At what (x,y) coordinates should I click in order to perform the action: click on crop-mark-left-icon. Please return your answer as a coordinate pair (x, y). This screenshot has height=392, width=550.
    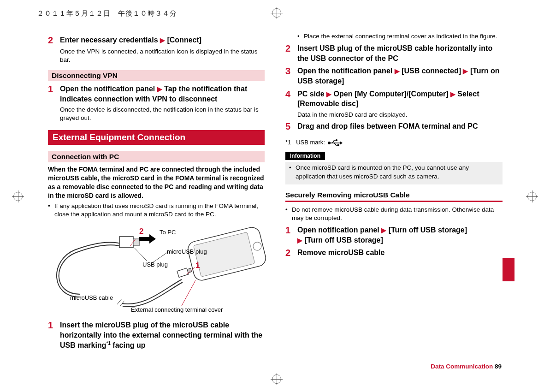
    Looking at the image, I should click on (18, 196).